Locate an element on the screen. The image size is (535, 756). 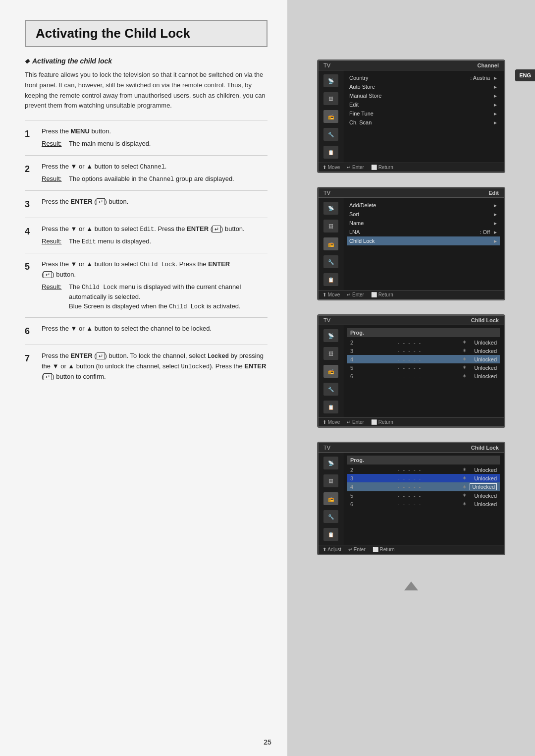
step-1-result-label: Result: is located at coordinates (53, 144).